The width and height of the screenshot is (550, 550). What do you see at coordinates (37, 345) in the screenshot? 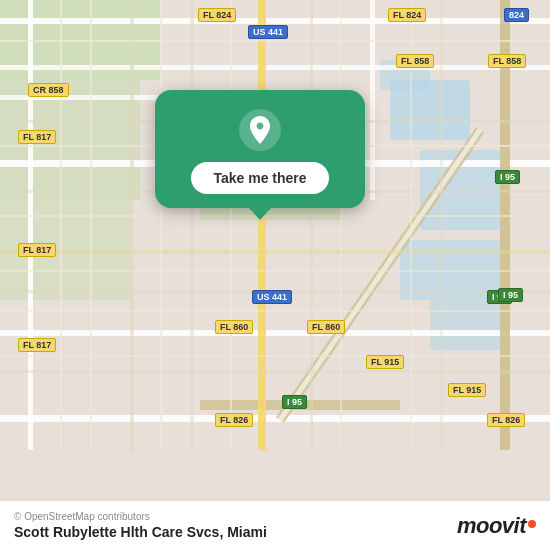
I see `label-fl817-sw: FL 817` at bounding box center [37, 345].